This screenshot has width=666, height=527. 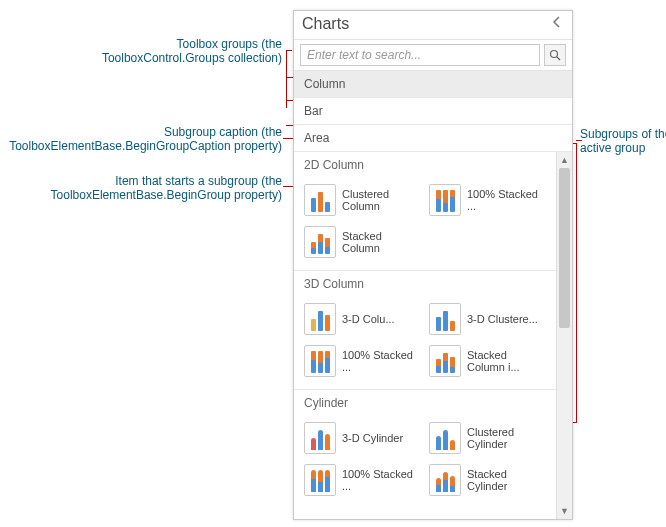 What do you see at coordinates (425, 282) in the screenshot?
I see `subgroup-3d-caption: 3D Column` at bounding box center [425, 282].